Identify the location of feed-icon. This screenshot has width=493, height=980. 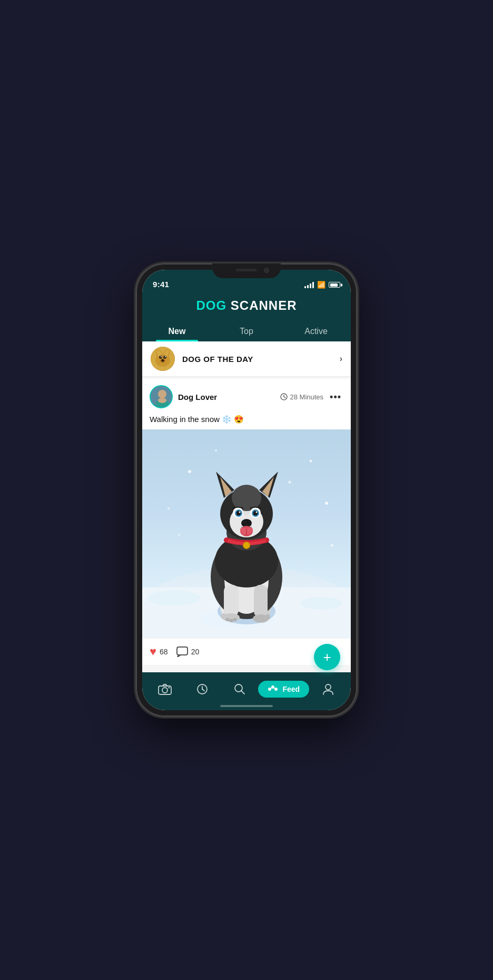
(273, 689).